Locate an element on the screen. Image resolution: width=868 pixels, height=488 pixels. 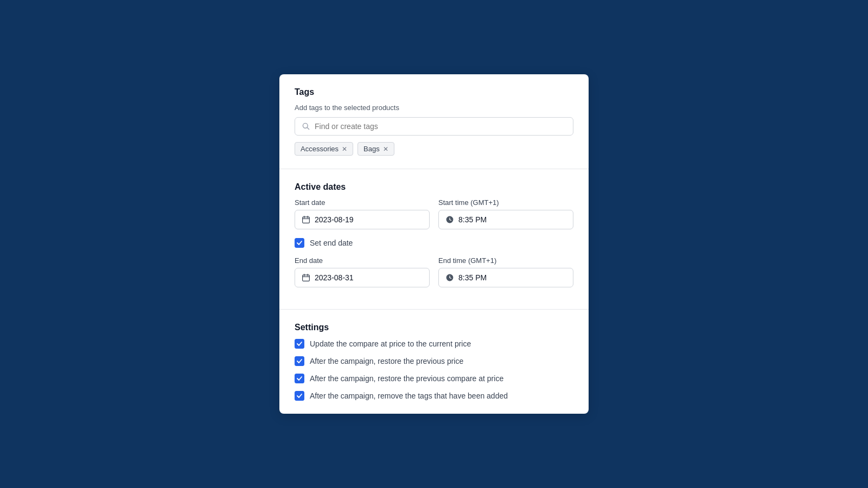
settings-section: Settings Update the compare at price to … is located at coordinates (434, 361).